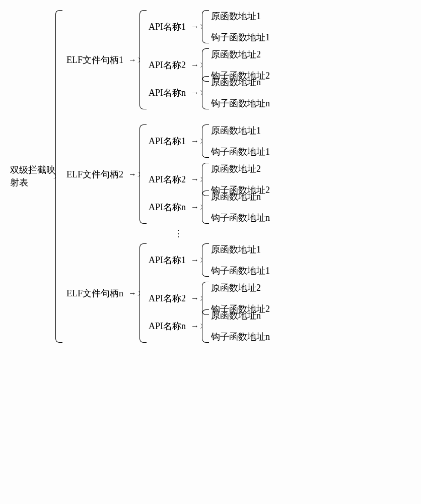 The width and height of the screenshot is (421, 504). I want to click on elf-node: ELF文件句柄n → API名称1 → 原函数地址1 钩子函数地址1 API名称…, so click(168, 293).